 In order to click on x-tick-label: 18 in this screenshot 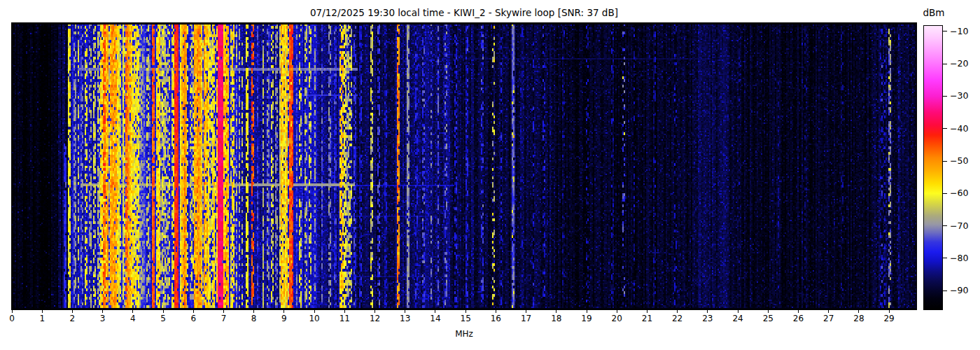, I will do `click(556, 318)`.